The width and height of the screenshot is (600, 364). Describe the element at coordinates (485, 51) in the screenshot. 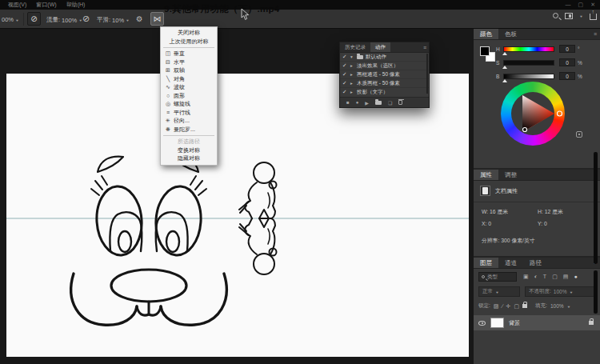

I see `foreground-color-swatch` at that location.